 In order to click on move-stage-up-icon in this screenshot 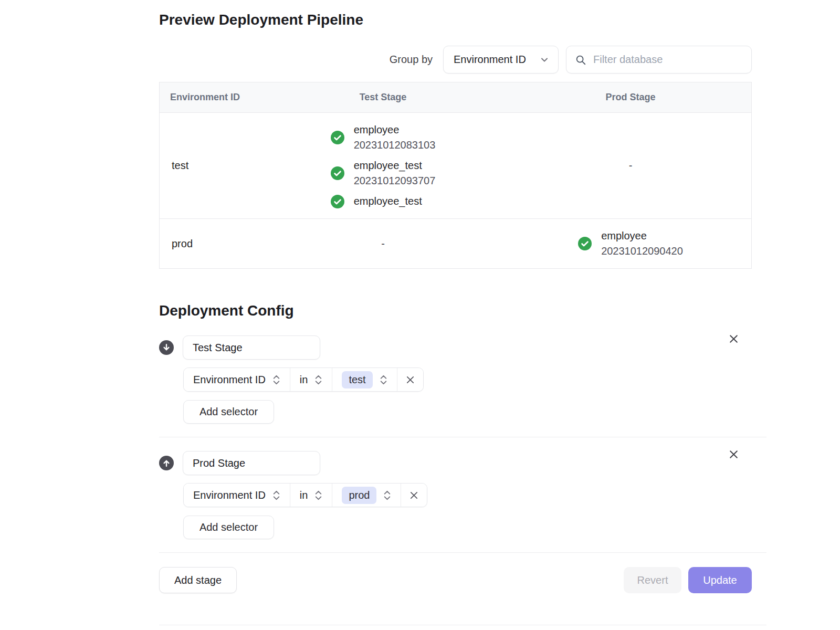, I will do `click(166, 463)`.